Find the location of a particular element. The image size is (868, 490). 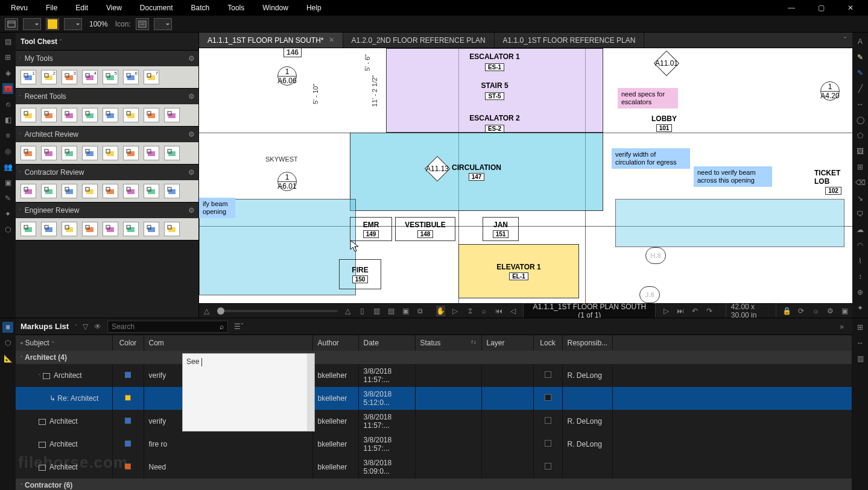

text-tool-icon: A is located at coordinates (860, 42).